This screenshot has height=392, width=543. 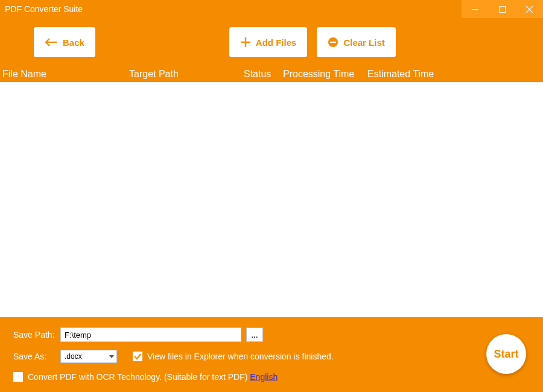 What do you see at coordinates (255, 335) in the screenshot?
I see `browse-label: ...` at bounding box center [255, 335].